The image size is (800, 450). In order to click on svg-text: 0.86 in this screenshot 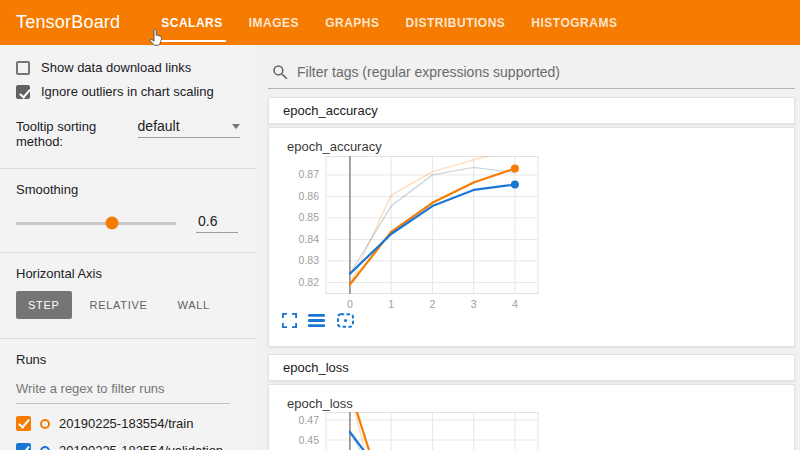, I will do `click(310, 196)`.